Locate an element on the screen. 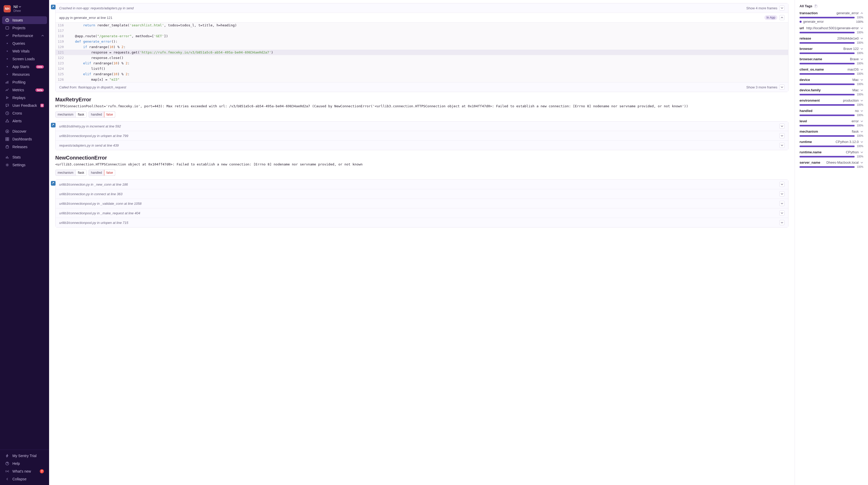 The height and width of the screenshot is (485, 868). sidebar-item-profiling: Profiling is located at coordinates (25, 82).